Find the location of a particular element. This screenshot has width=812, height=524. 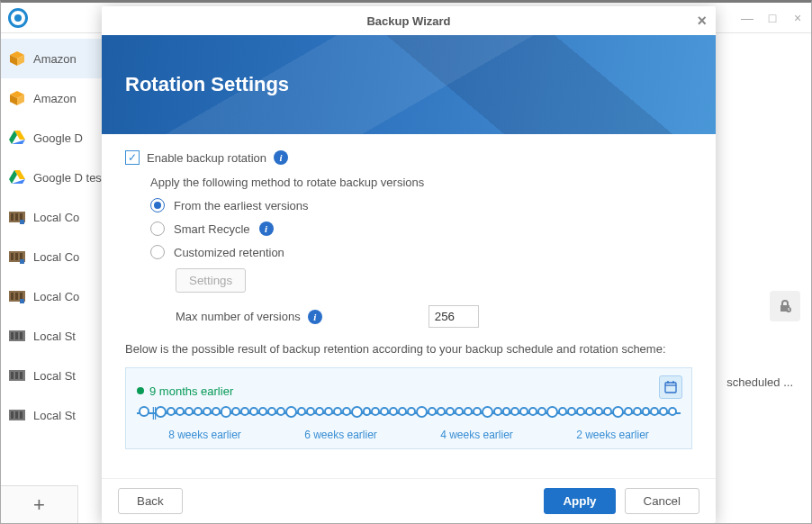

radio-smart-label: Smart Recycle is located at coordinates (212, 229).